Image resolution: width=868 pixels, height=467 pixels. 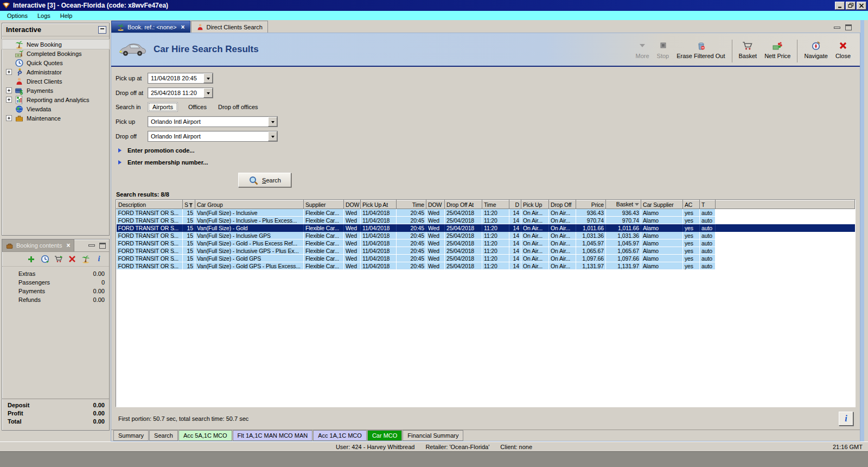 What do you see at coordinates (662, 205) in the screenshot?
I see `column-header: Car Supplier` at bounding box center [662, 205].